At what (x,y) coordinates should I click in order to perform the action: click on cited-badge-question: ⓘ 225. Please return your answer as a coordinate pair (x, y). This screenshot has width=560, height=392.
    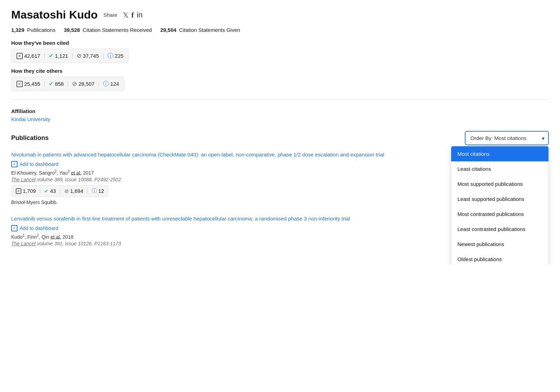
    Looking at the image, I should click on (115, 56).